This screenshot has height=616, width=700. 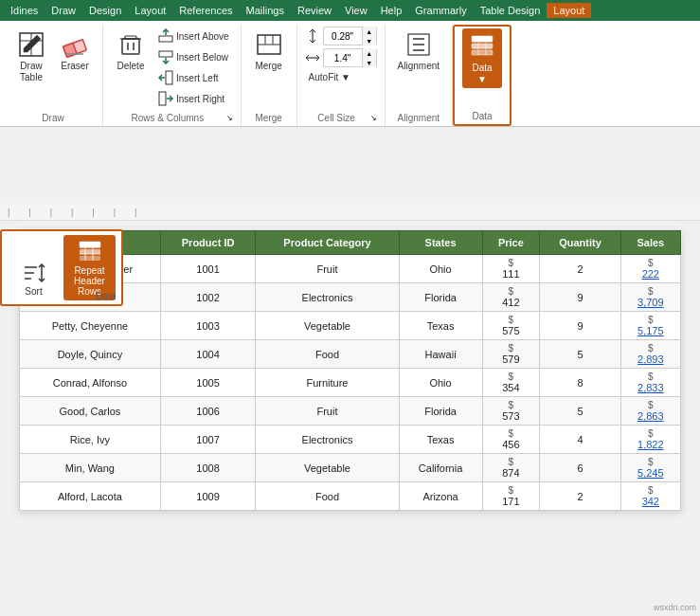 What do you see at coordinates (208, 269) in the screenshot?
I see `cell-product-id: 1001` at bounding box center [208, 269].